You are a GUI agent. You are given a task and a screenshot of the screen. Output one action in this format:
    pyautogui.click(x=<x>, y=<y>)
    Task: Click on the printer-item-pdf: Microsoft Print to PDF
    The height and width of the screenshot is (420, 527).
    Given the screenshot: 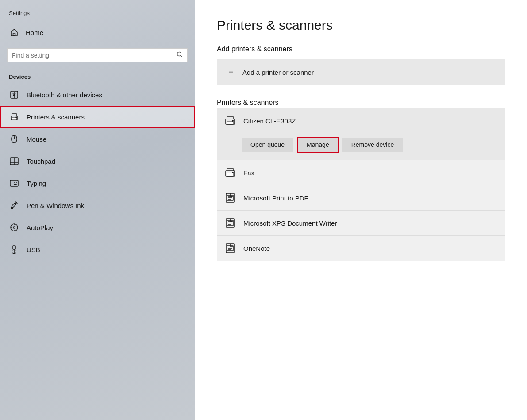 What is the action you would take?
    pyautogui.click(x=361, y=198)
    